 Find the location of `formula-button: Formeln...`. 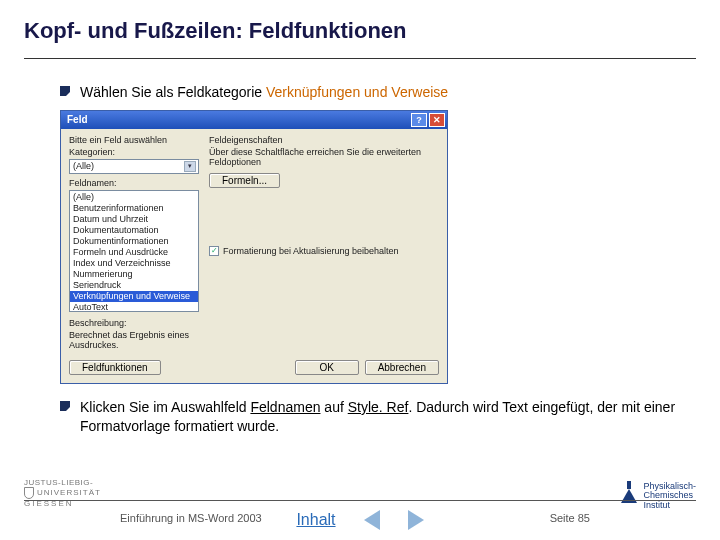

formula-button: Formeln... is located at coordinates (244, 180).